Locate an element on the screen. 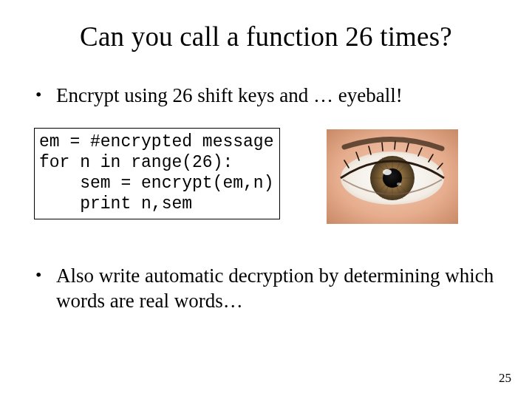 The image size is (532, 399). bullet-list: Encrypt using 26 shift keys and … eyebal… is located at coordinates (266, 96).